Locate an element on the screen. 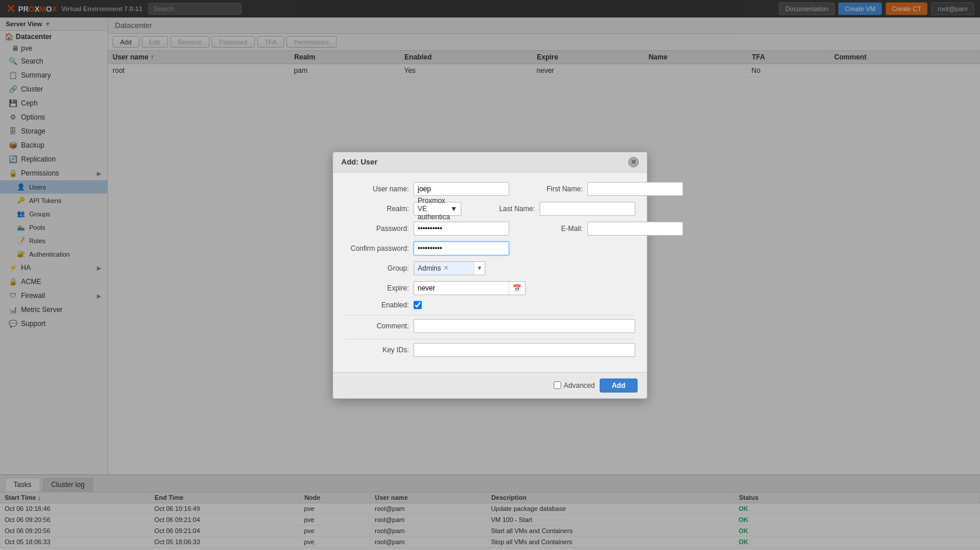 This screenshot has width=980, height=550. modal-footer: Advanced Add is located at coordinates (490, 385).